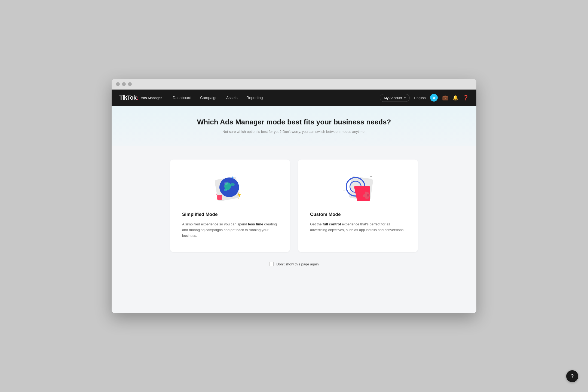 The image size is (588, 392). Describe the element at coordinates (393, 98) in the screenshot. I see `account-label: My Account` at that location.